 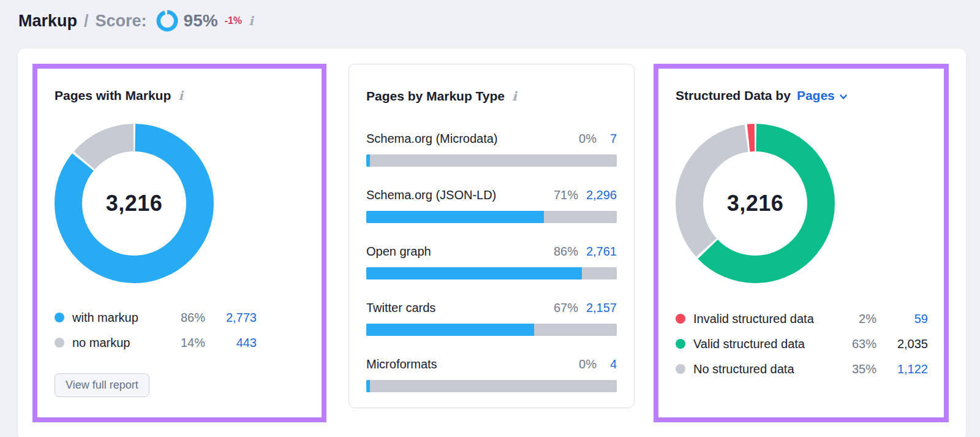 What do you see at coordinates (460, 308) in the screenshot?
I see `bar-label: Twitter cards` at bounding box center [460, 308].